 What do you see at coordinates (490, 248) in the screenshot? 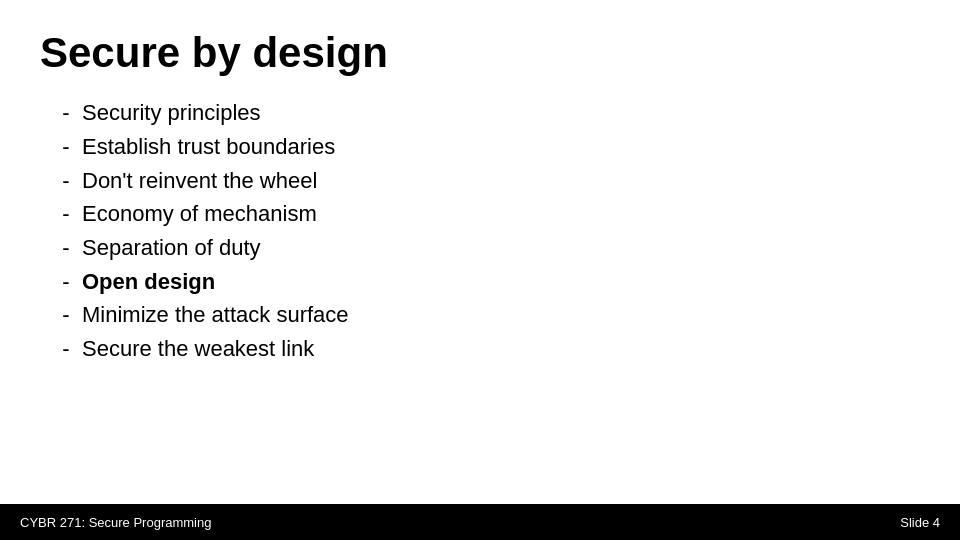
I see `list-item: -Separation of duty` at bounding box center [490, 248].